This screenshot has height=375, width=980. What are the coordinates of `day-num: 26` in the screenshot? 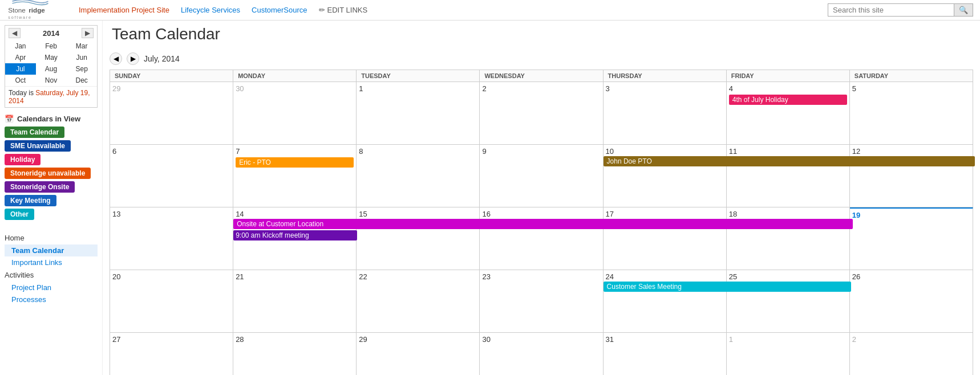 It's located at (912, 277).